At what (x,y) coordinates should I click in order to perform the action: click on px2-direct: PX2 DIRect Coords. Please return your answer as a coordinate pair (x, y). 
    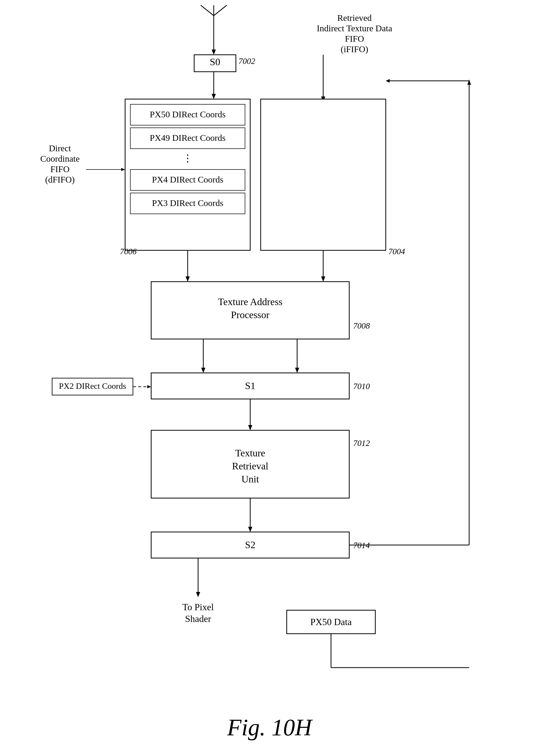
    Looking at the image, I should click on (92, 386).